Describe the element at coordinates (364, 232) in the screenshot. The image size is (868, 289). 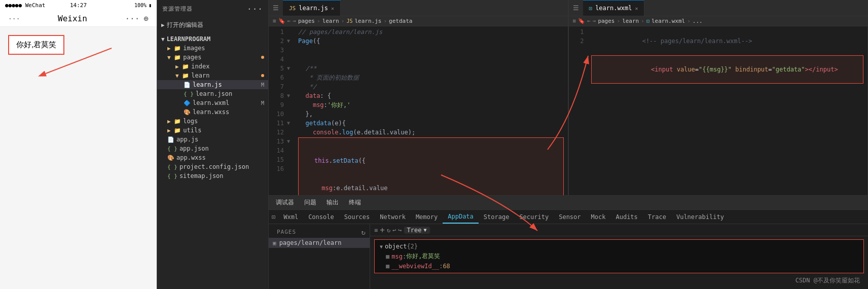
I see `debug-refresh-icon: ↻` at that location.